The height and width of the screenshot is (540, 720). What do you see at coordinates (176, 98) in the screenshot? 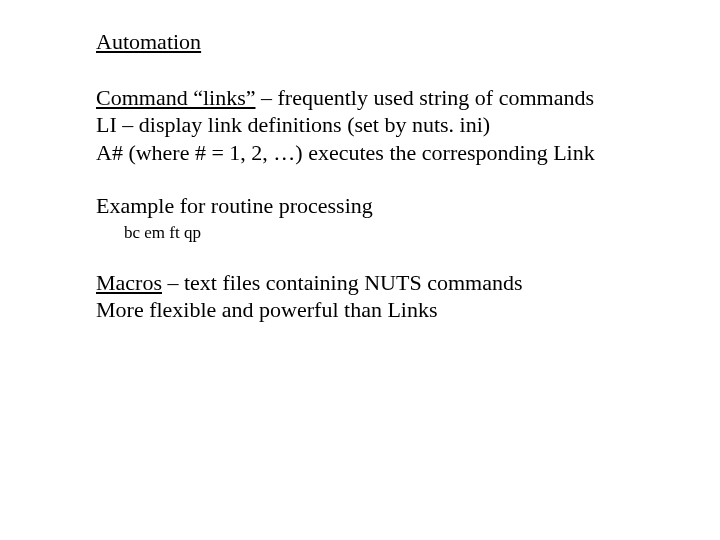
I see `command-links-label: Command “links”` at bounding box center [176, 98].